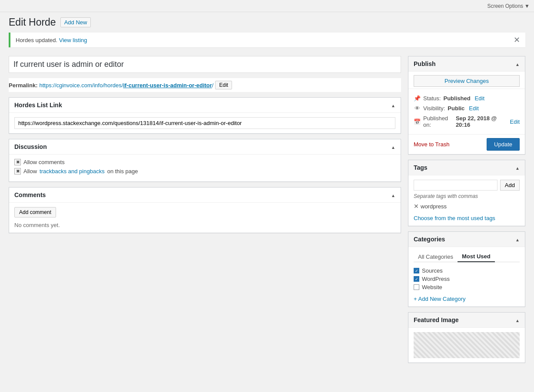 Image resolution: width=534 pixels, height=392 pixels. I want to click on publish-content: 📌 Status: Published Edit 👁 Visibility: P…, so click(467, 112).